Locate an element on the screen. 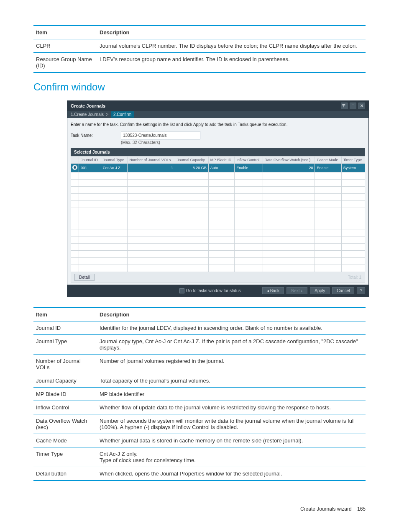 The width and height of the screenshot is (399, 532). task-name-label: Task Name: is located at coordinates (96, 136).